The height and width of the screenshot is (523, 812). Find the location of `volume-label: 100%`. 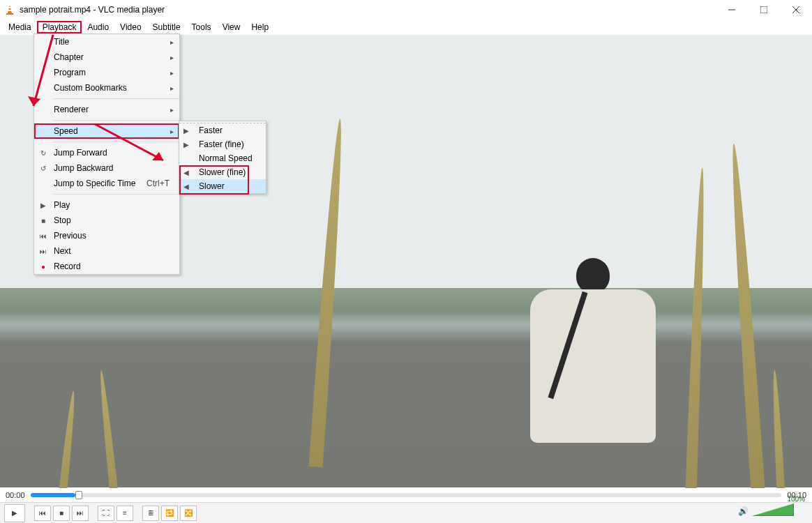

volume-label: 100% is located at coordinates (796, 499).